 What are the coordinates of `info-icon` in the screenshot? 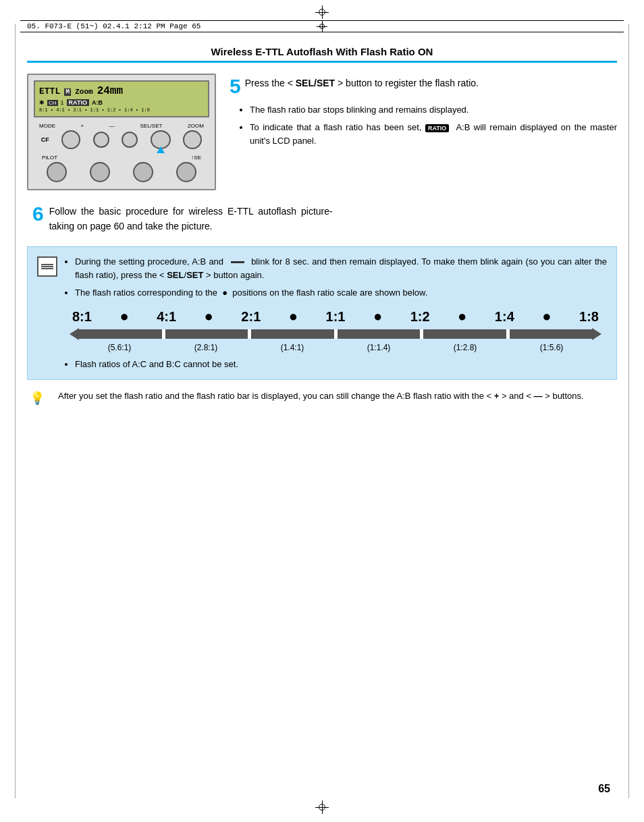 It's located at (47, 267).